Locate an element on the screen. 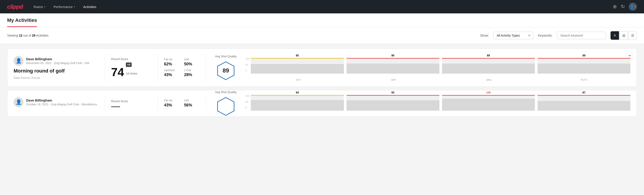 The height and width of the screenshot is (195, 644). chart-col-ott: 94 is located at coordinates (297, 101).